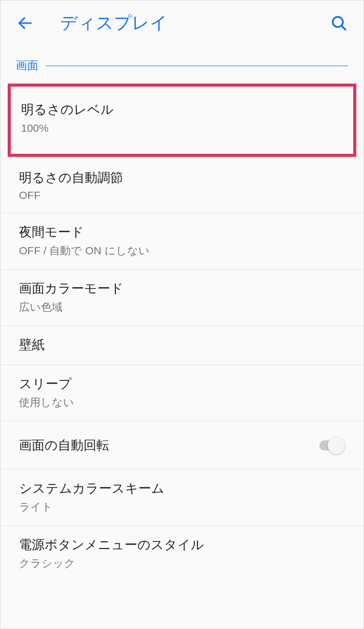 This screenshot has height=629, width=364. Describe the element at coordinates (182, 402) in the screenshot. I see `item-value: 使用しない` at that location.